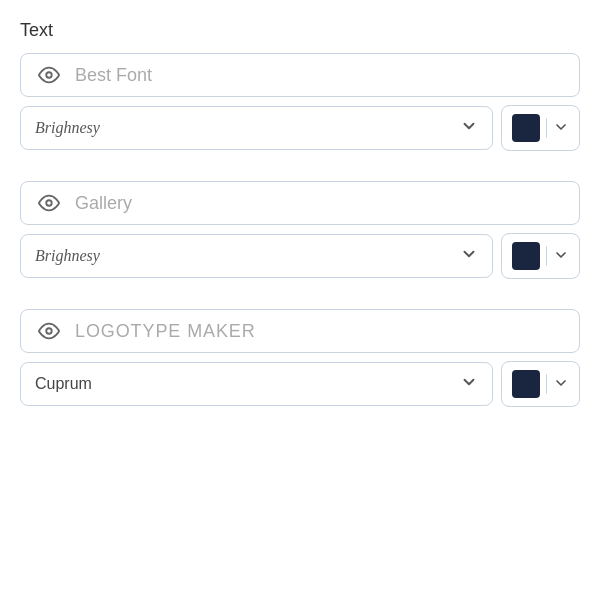 The image size is (600, 604). I want to click on font-display-logotype-maker: LOGOTYPE MAKER, so click(320, 332).